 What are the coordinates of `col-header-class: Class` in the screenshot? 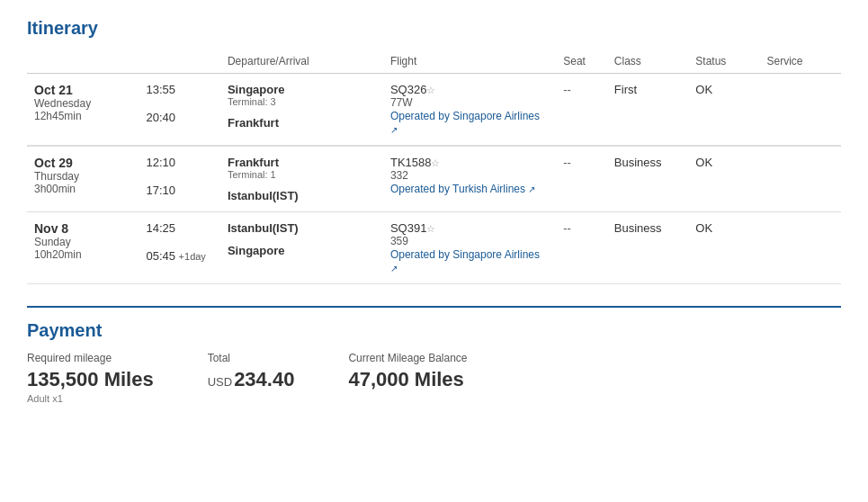 It's located at (648, 61).